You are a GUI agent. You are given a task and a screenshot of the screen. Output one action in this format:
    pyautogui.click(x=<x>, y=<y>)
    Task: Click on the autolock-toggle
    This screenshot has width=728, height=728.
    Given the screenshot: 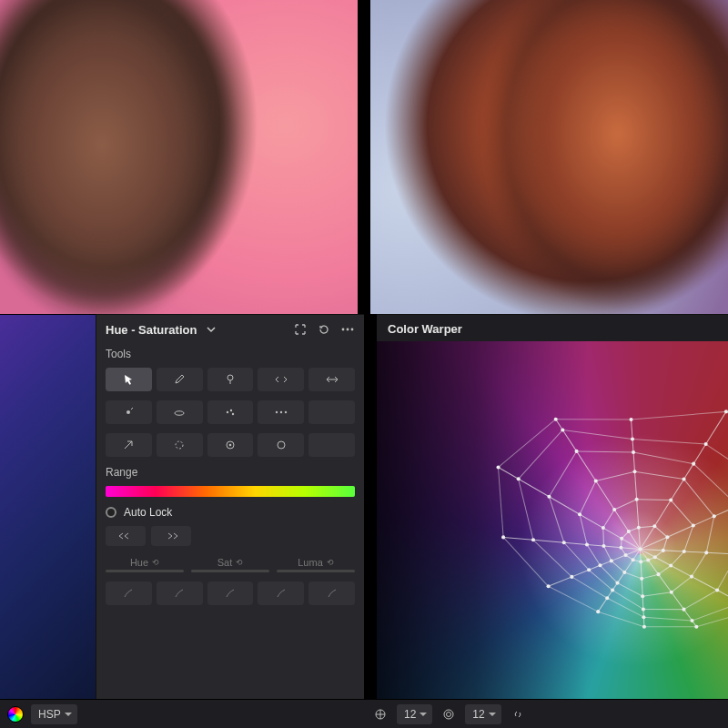 What is the action you would take?
    pyautogui.click(x=111, y=512)
    